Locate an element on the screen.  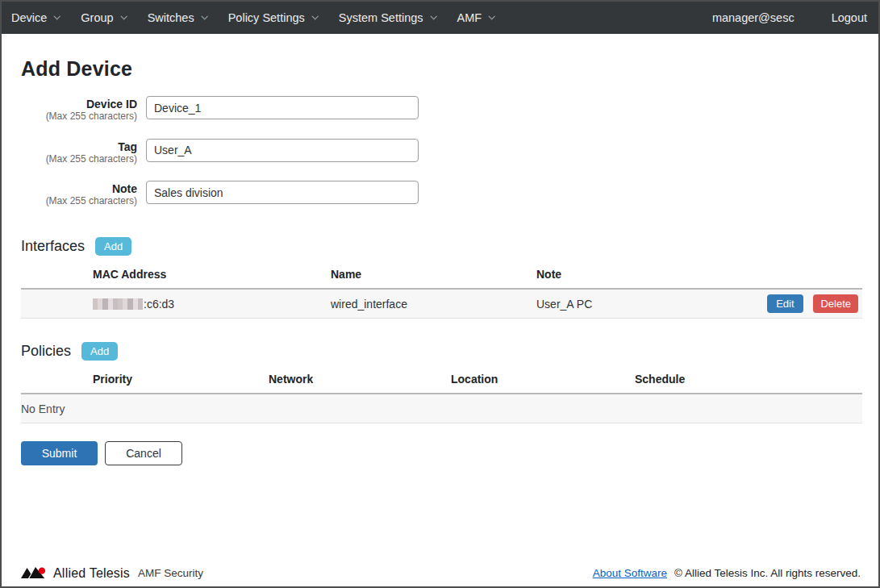
note-hint: (Max 255 characters) is located at coordinates (79, 202).